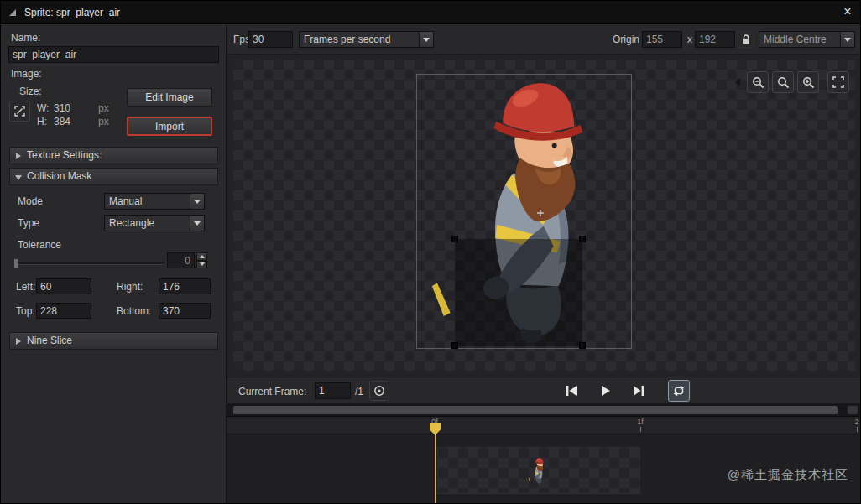 This screenshot has width=861, height=504. What do you see at coordinates (62, 122) in the screenshot?
I see `height-value: 384` at bounding box center [62, 122].